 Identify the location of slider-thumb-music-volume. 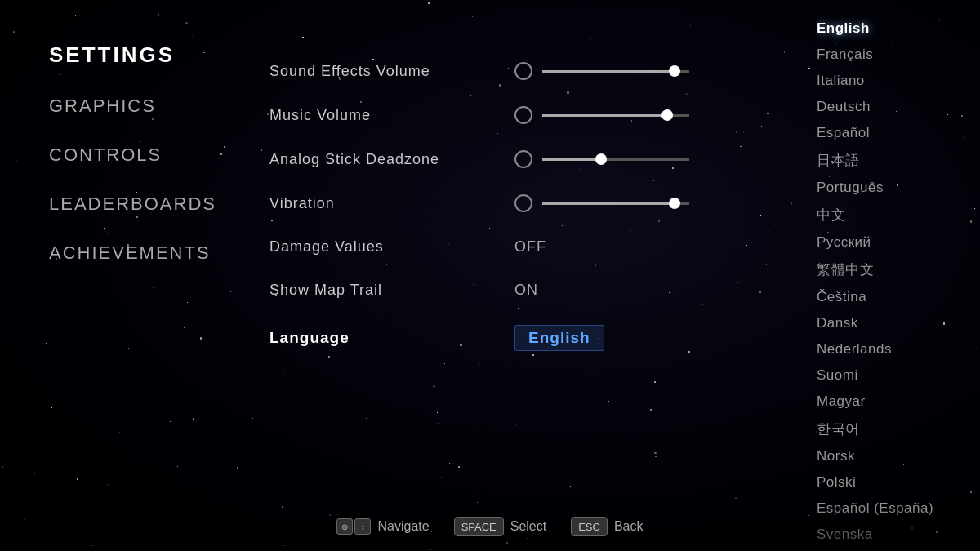
(667, 115).